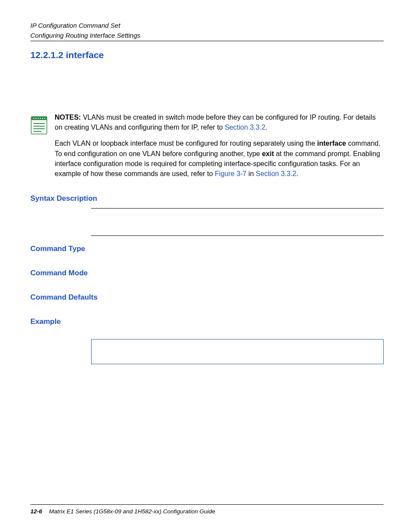 This screenshot has width=414, height=532. Describe the element at coordinates (186, 143) in the screenshot. I see `note2-text-a: Each VLAN or loopback interface must be …` at that location.